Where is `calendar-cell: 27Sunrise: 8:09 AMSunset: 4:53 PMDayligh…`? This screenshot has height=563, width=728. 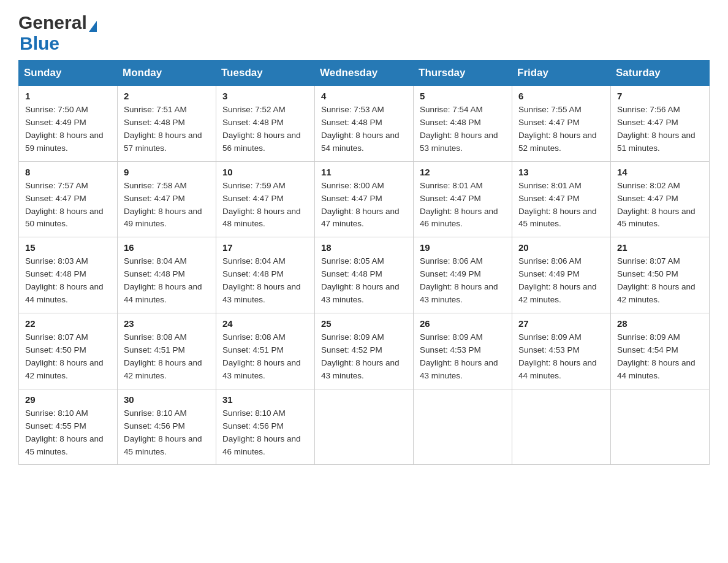
calendar-cell: 27Sunrise: 8:09 AMSunset: 4:53 PMDayligh… is located at coordinates (561, 351).